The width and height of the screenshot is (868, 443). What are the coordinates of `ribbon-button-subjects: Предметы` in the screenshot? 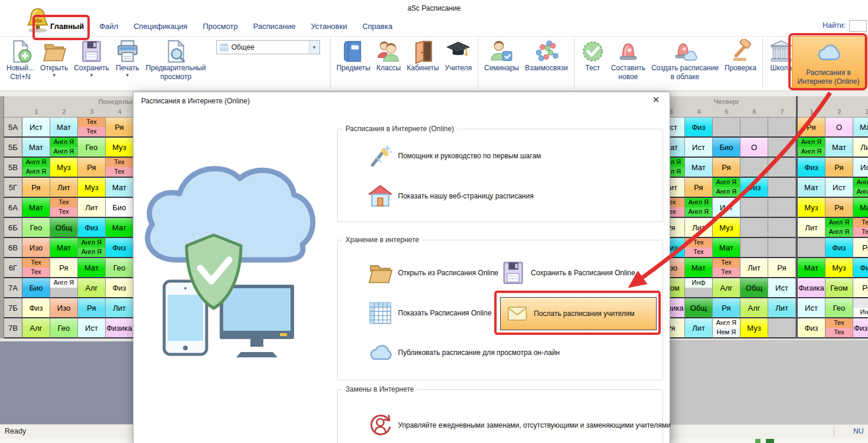 It's located at (353, 56).